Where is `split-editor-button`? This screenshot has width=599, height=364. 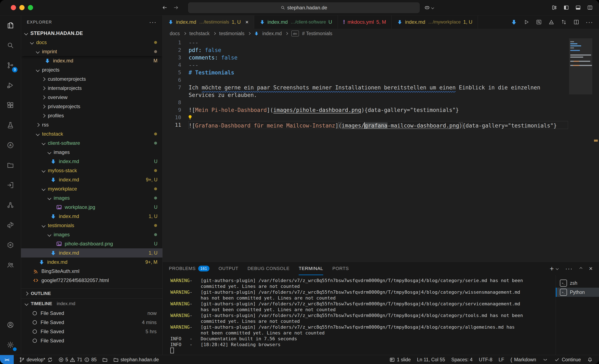
split-editor-button is located at coordinates (576, 22).